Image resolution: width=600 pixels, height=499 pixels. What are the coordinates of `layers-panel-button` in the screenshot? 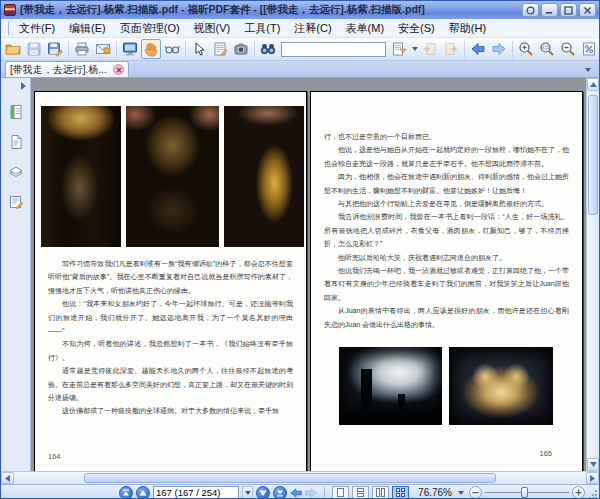 It's located at (16, 172).